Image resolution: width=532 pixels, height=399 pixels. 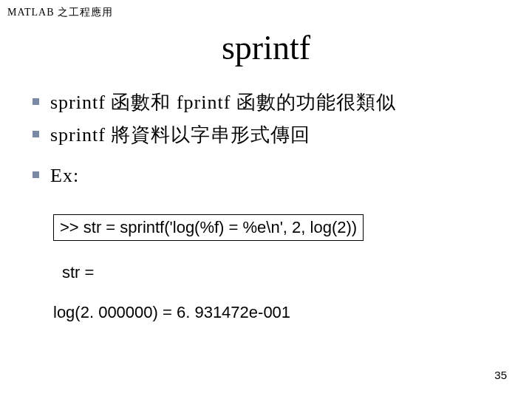 I want to click on code-output-label: str =, so click(x=213, y=273).